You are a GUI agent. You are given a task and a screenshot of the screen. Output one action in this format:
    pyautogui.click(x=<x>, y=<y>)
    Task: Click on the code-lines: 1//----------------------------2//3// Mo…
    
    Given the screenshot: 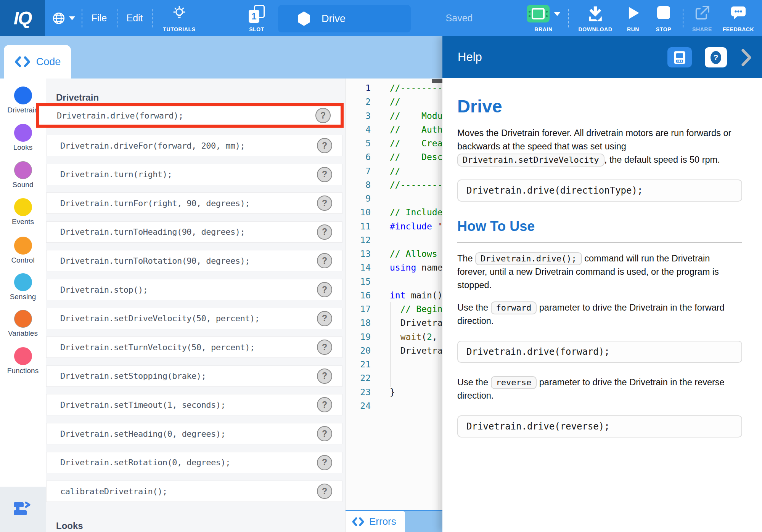 What is the action you would take?
    pyautogui.click(x=394, y=247)
    